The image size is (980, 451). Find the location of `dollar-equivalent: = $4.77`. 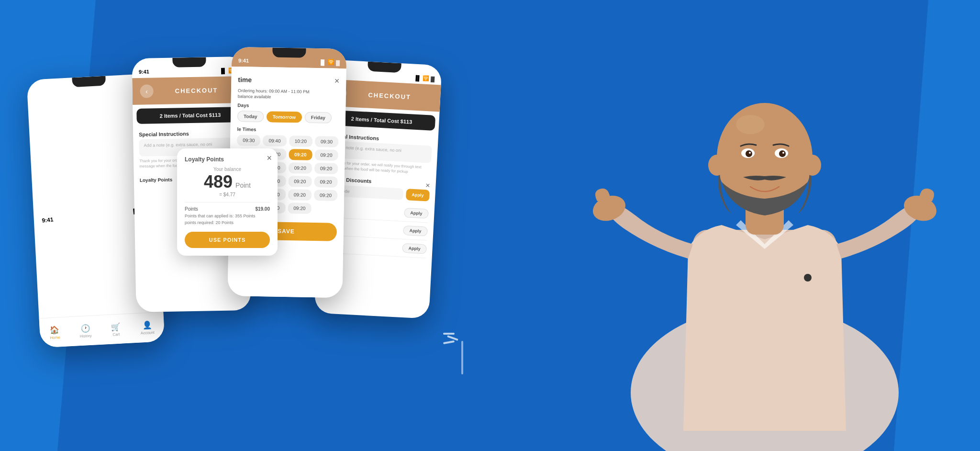

dollar-equivalent: = $4.77 is located at coordinates (227, 194).